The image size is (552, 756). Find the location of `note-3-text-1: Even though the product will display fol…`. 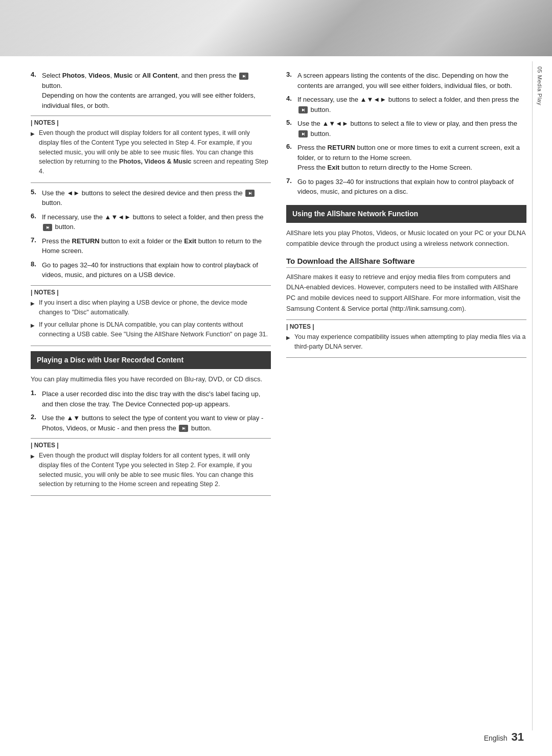

note-3-text-1: Even though the product will display fol… is located at coordinates (155, 470).